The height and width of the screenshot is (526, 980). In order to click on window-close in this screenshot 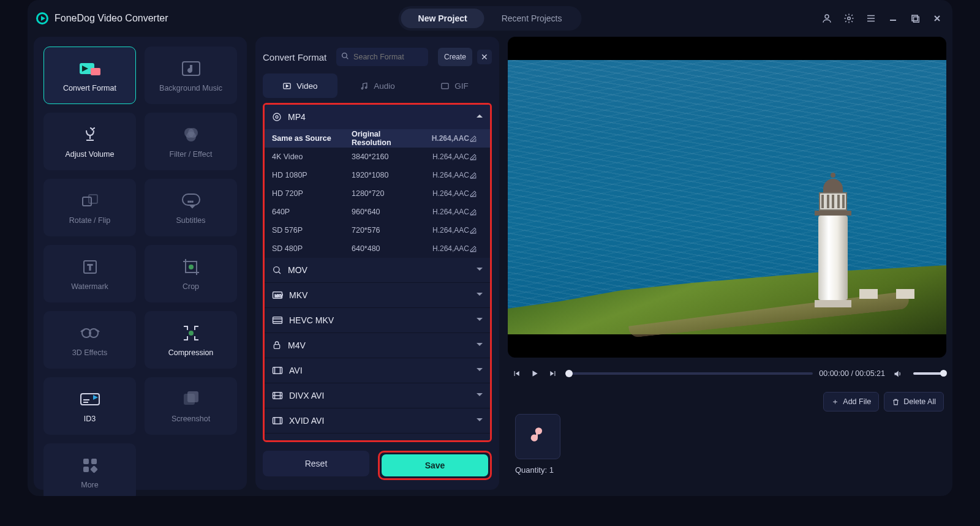, I will do `click(937, 18)`.